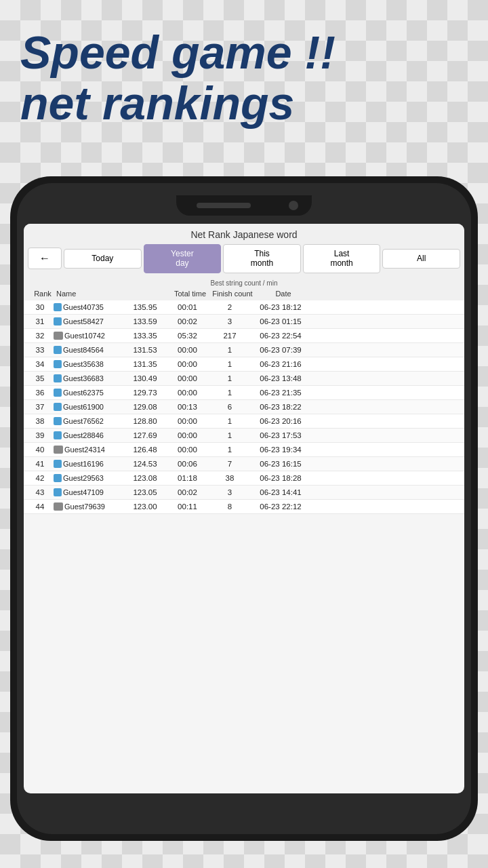 This screenshot has height=868, width=488. I want to click on table-row: 37 Guest61900 129.08 00:13 6 06-23 18:22, so click(244, 407).